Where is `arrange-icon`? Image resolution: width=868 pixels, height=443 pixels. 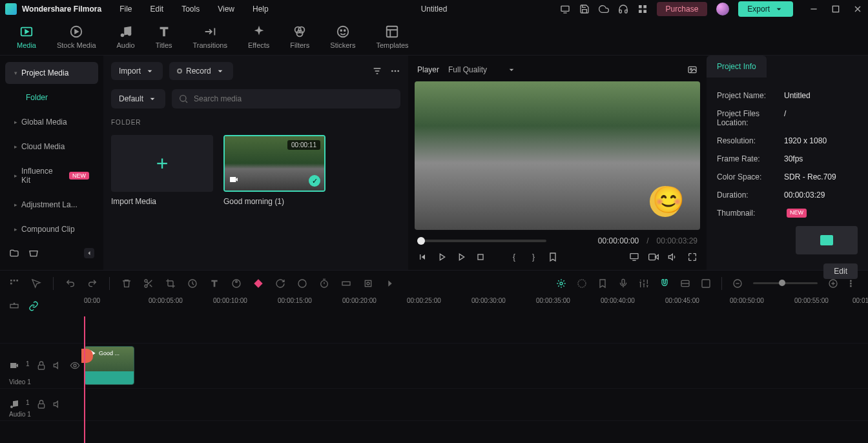 arrange-icon is located at coordinates (14, 283).